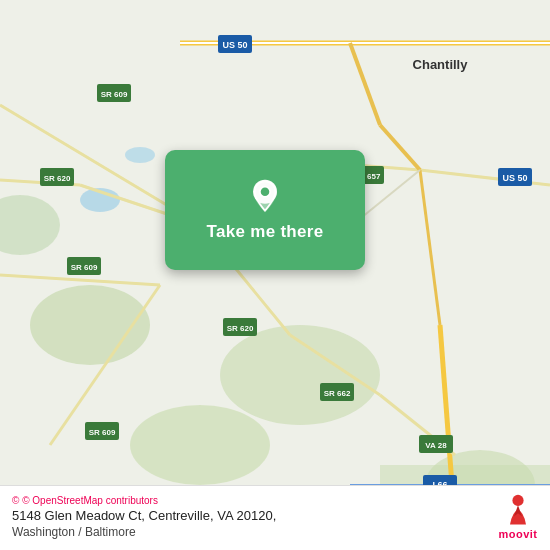 The image size is (550, 550). I want to click on address-line2: Washington / Baltimore, so click(144, 532).